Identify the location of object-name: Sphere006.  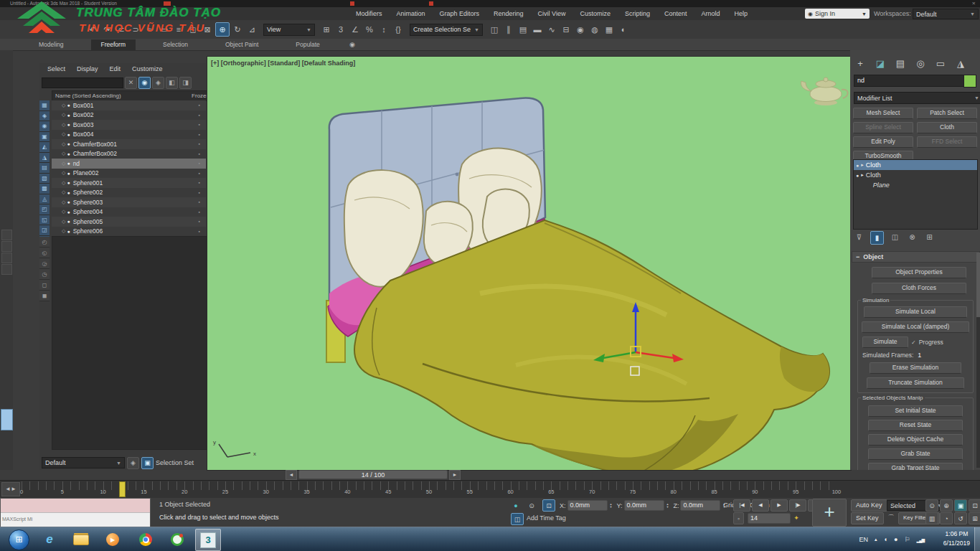
(136, 231).